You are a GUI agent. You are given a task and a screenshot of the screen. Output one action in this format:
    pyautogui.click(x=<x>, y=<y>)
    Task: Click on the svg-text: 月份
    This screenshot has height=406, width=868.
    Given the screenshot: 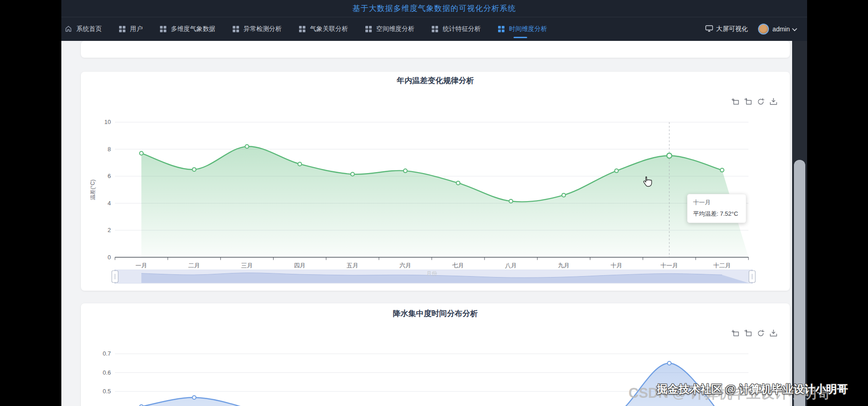 What is the action you would take?
    pyautogui.click(x=432, y=273)
    